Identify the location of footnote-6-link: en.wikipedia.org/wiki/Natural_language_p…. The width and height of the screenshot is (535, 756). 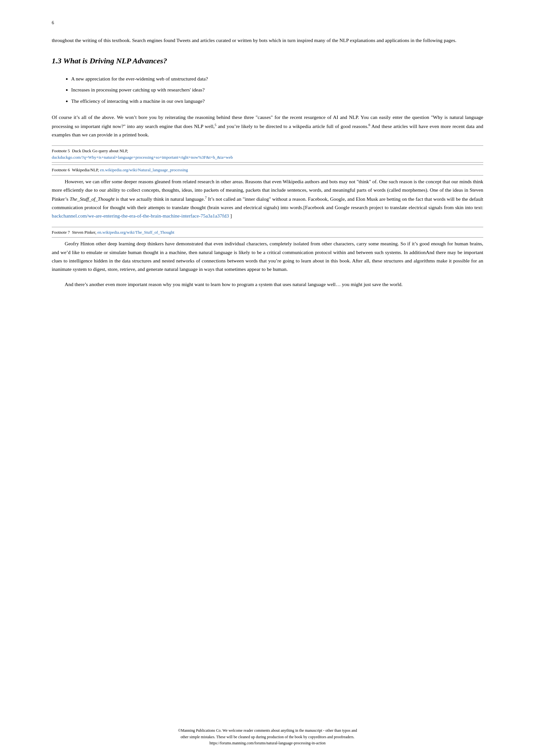
(144, 170).